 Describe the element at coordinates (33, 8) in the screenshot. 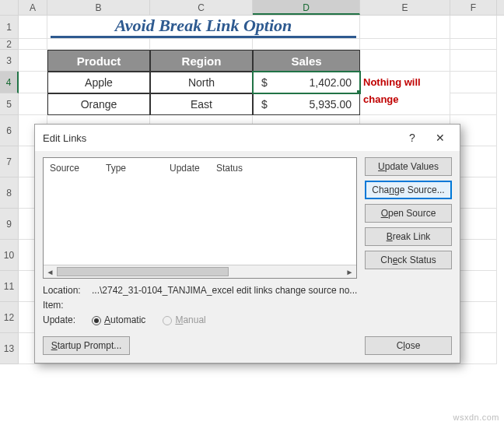

I see `col-A: A` at that location.